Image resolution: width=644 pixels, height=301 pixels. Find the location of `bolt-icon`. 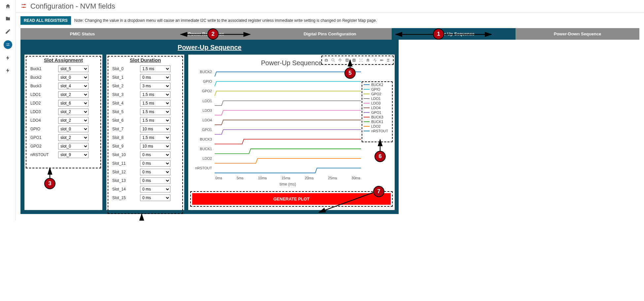

bolt-icon is located at coordinates (8, 58).